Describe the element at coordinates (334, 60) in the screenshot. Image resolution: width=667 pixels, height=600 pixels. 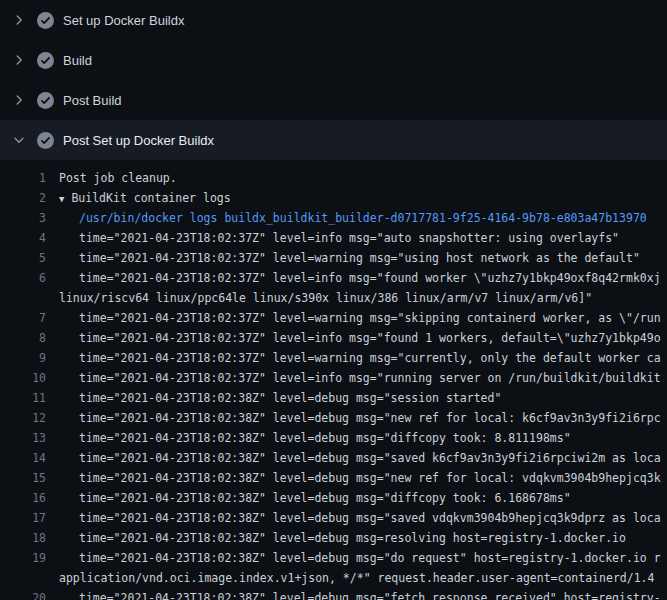
I see `step-row-1: Build` at that location.